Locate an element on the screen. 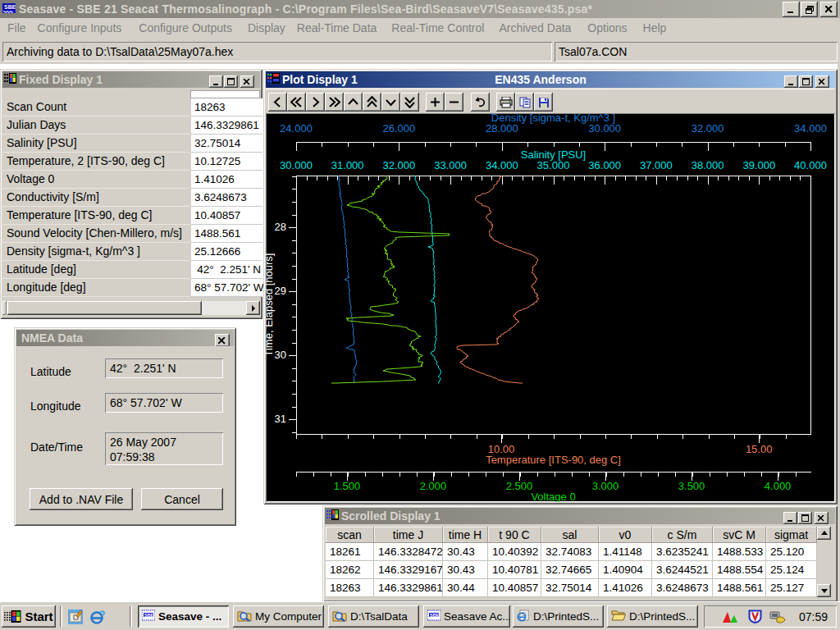 The image size is (840, 630). fixed-display-row: Conductivity [S/m] 3.6248673 is located at coordinates (131, 198).